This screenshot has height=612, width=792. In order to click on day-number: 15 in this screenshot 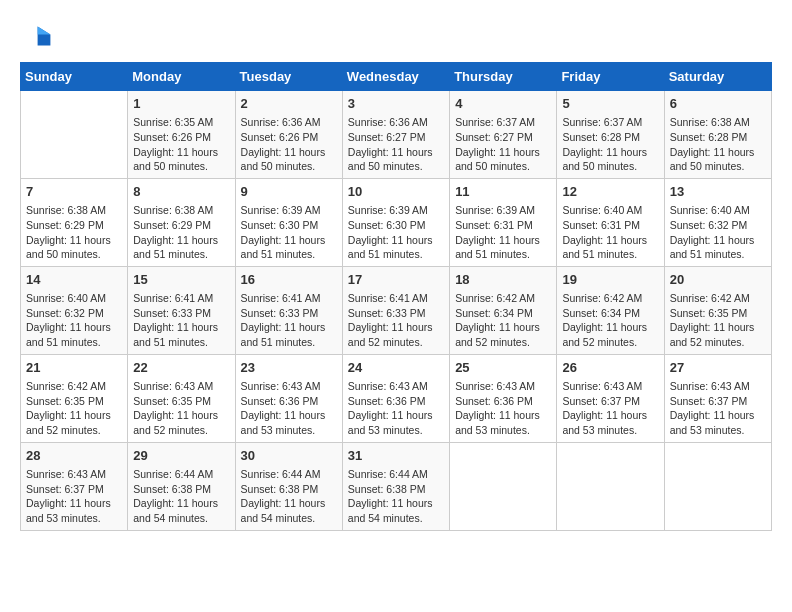, I will do `click(181, 280)`.